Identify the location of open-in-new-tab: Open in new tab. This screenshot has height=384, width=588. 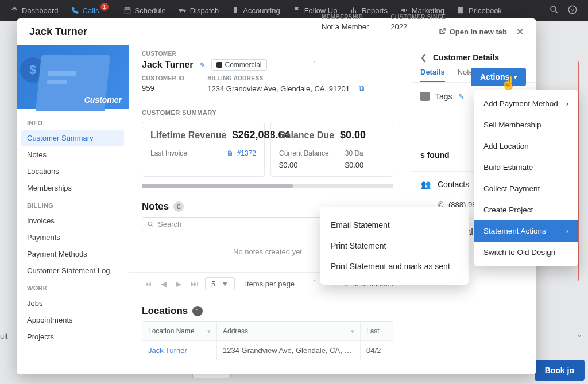
(473, 32).